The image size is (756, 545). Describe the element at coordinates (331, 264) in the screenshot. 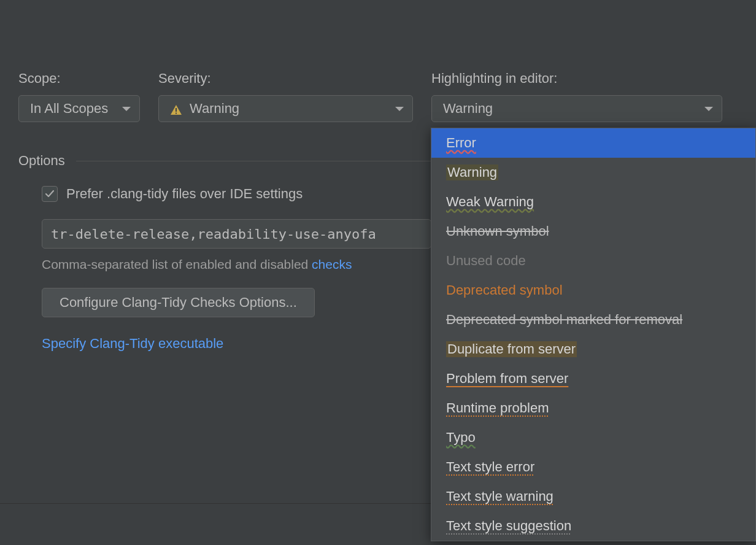

I see `checks-link: checks` at that location.